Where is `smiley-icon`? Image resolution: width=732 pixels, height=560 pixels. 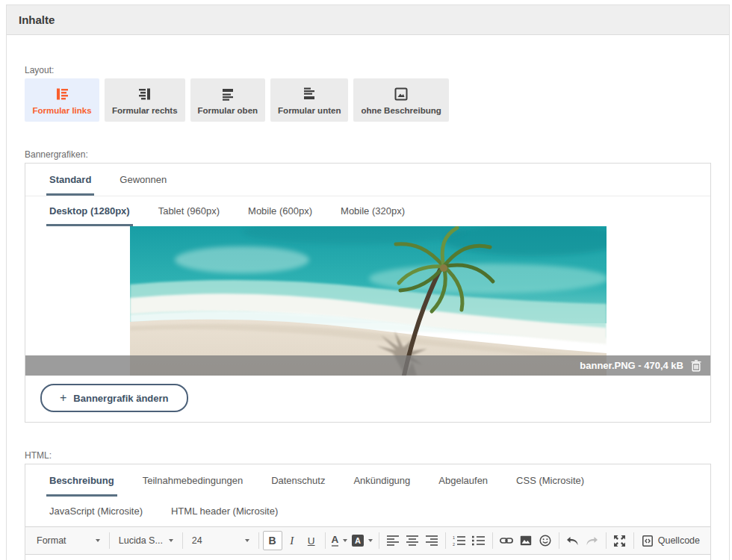
smiley-icon is located at coordinates (545, 541).